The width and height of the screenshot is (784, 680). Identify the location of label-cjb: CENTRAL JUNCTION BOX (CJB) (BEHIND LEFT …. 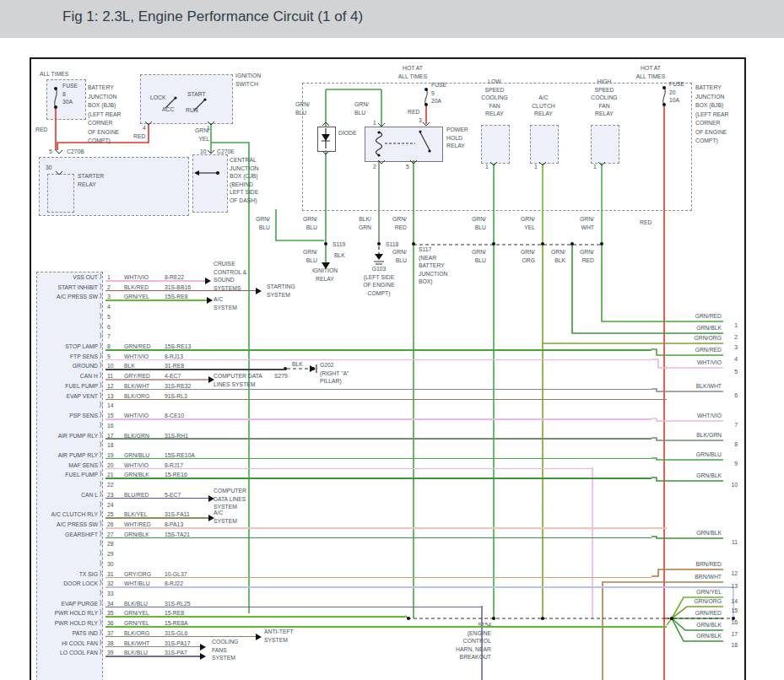
(244, 181).